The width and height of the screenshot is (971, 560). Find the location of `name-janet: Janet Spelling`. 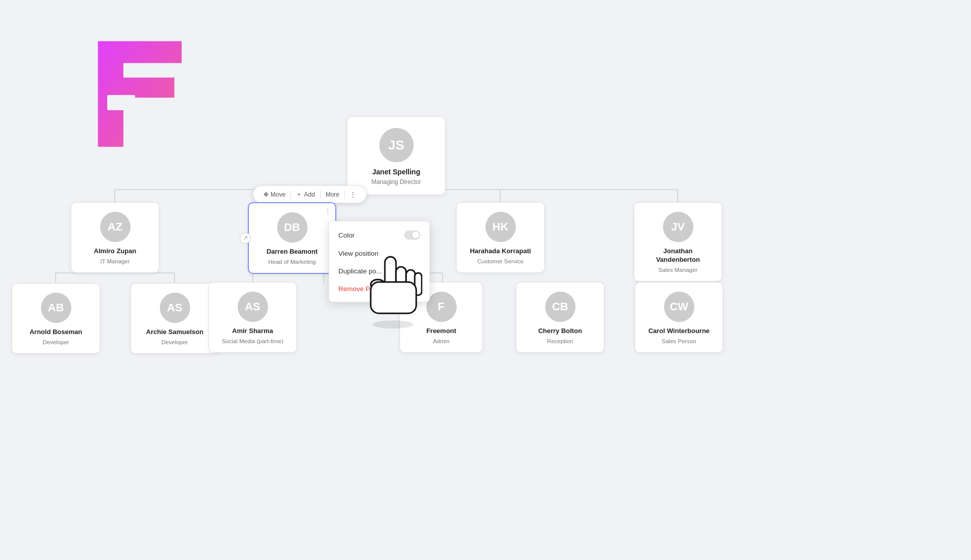

name-janet: Janet Spelling is located at coordinates (396, 172).